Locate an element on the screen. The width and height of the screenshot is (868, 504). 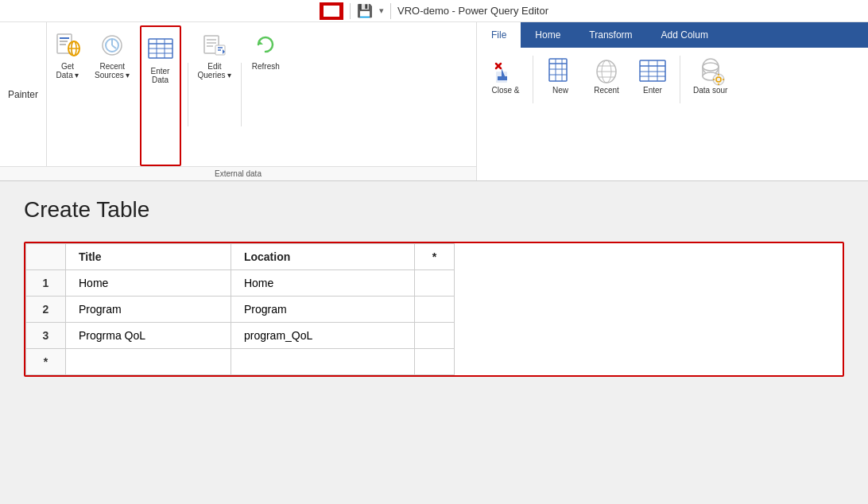
tab-transform: Transform is located at coordinates (610, 35).